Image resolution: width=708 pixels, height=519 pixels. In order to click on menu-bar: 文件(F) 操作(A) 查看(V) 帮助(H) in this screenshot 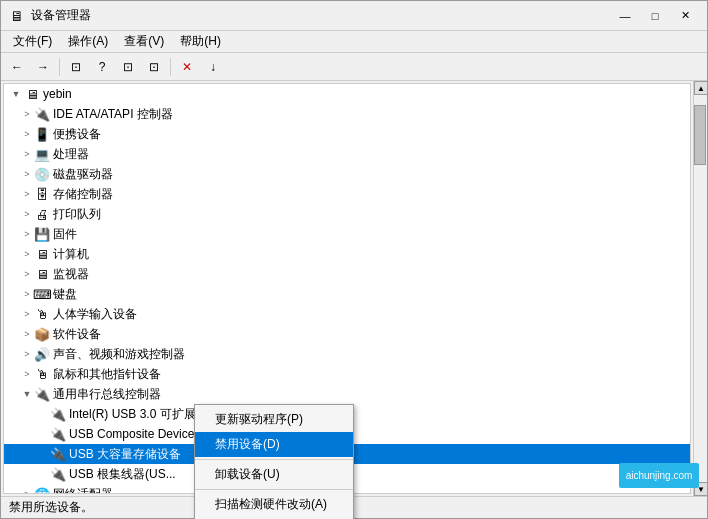, I will do `click(354, 42)`.